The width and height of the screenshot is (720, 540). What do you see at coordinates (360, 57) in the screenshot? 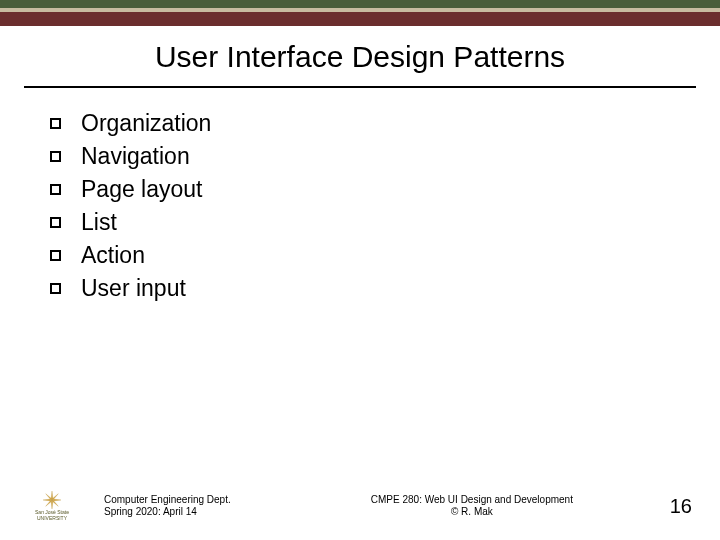
I see `slide-title: User Interface Design Patterns` at bounding box center [360, 57].